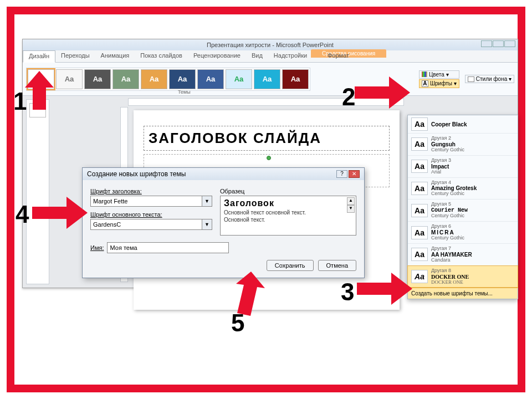 The width and height of the screenshot is (532, 399). Describe the element at coordinates (349, 97) in the screenshot. I see `annotation-number-2: 2` at that location.